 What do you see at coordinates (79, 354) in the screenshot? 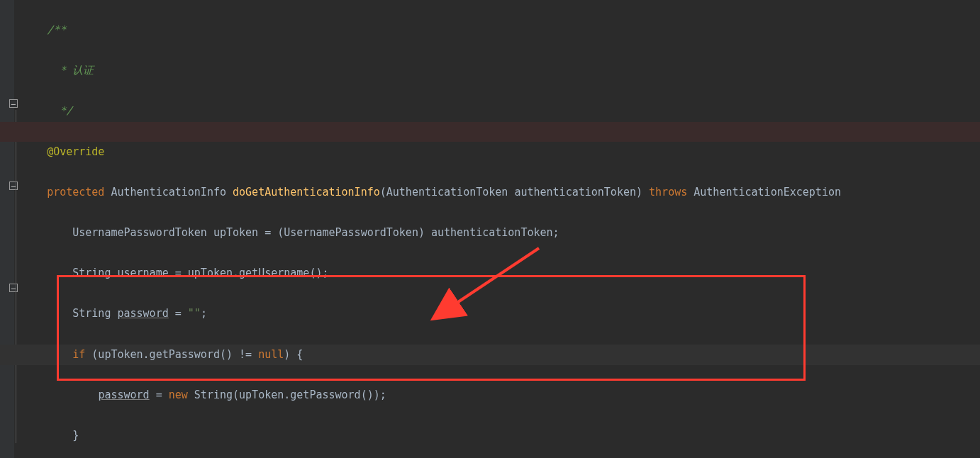
I see `keyword-if: if` at bounding box center [79, 354].